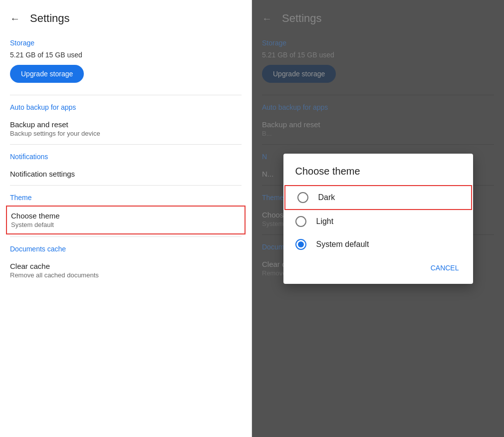  Describe the element at coordinates (378, 198) in the screenshot. I see `dark-option: Dark` at that location.